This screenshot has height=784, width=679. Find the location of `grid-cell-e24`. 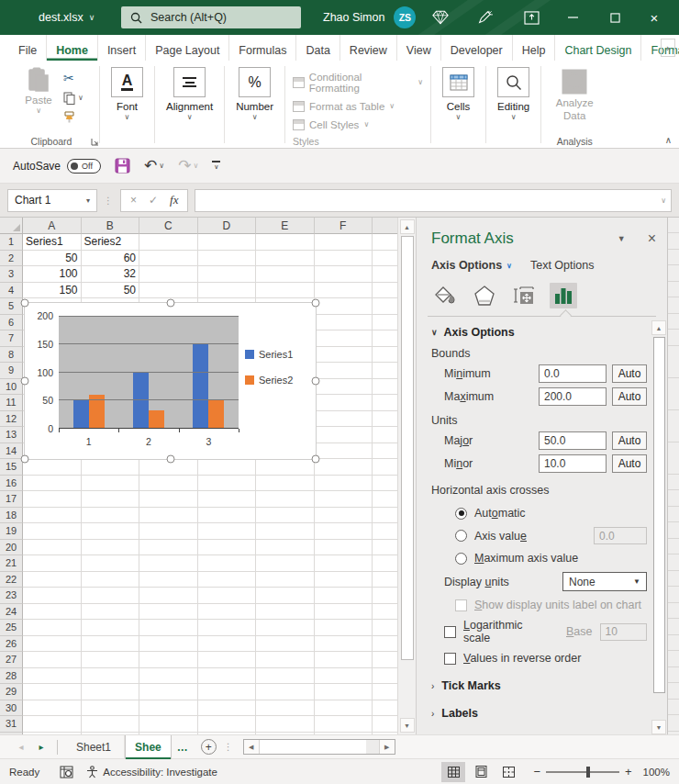

grid-cell-e24 is located at coordinates (285, 612).